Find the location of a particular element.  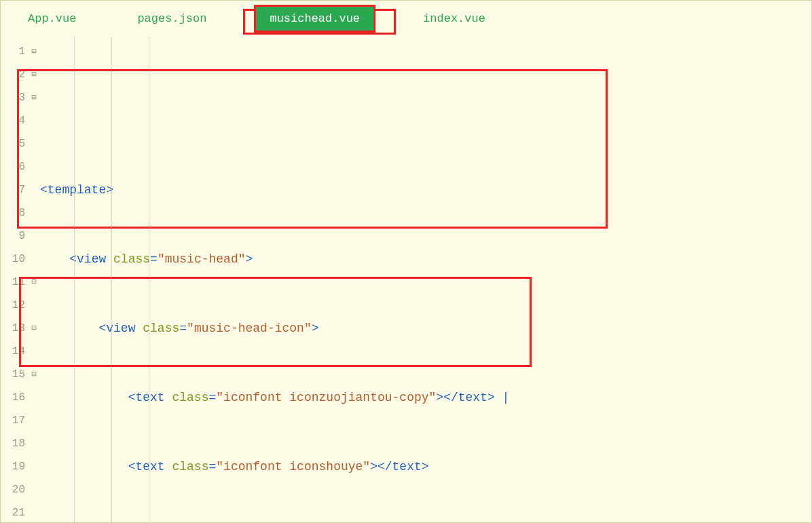

code-line: <view class="music-head-icon"> is located at coordinates (426, 328).